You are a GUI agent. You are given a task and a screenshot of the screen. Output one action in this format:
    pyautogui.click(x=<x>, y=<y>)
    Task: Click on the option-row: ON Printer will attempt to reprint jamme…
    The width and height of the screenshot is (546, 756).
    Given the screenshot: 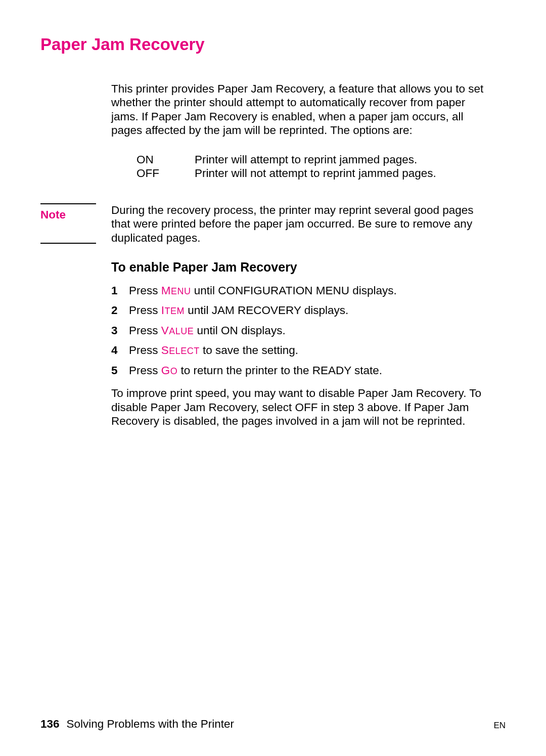 What is the action you would take?
    pyautogui.click(x=321, y=160)
    